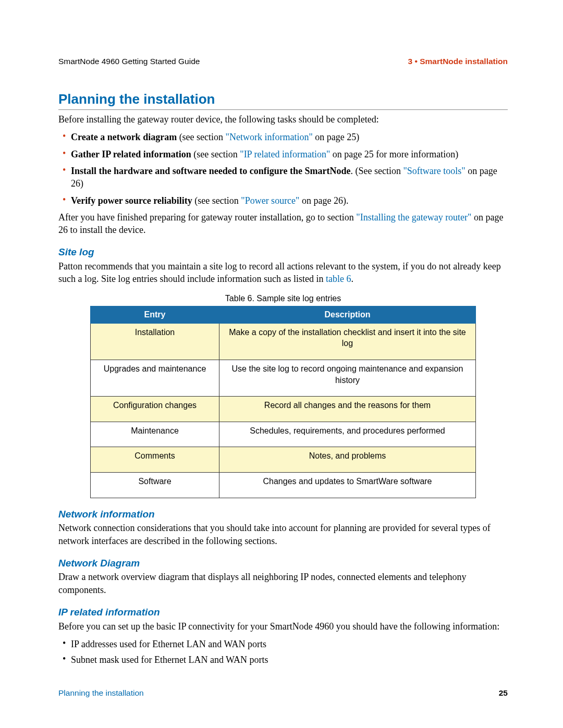  I want to click on cell-desc: Record all changes and the reasons for t…, so click(348, 410).